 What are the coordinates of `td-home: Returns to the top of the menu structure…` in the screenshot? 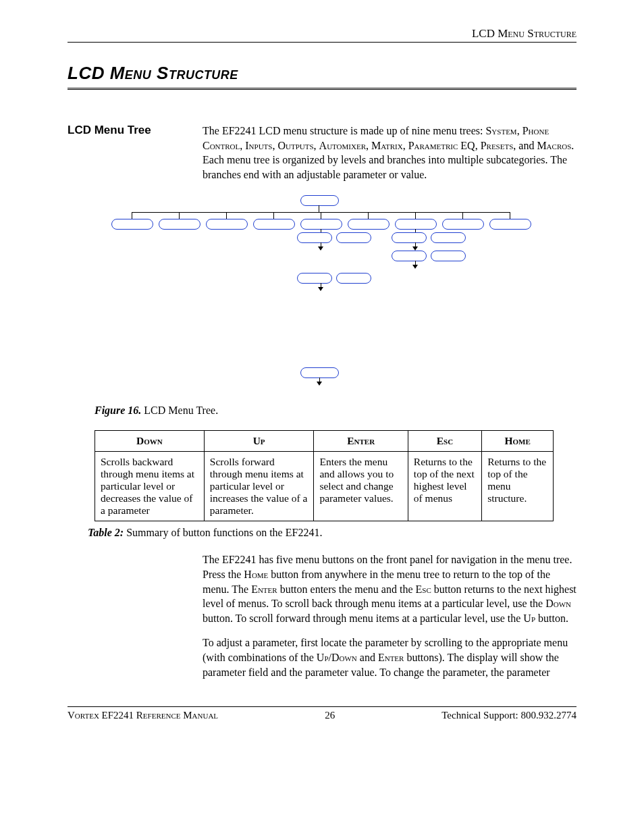 It's located at (518, 486).